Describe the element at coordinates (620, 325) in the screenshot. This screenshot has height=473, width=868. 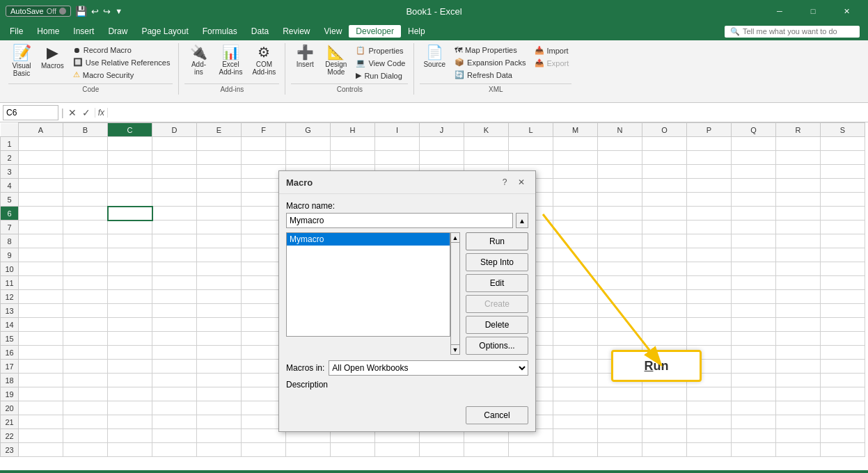
I see `cell-N14` at that location.